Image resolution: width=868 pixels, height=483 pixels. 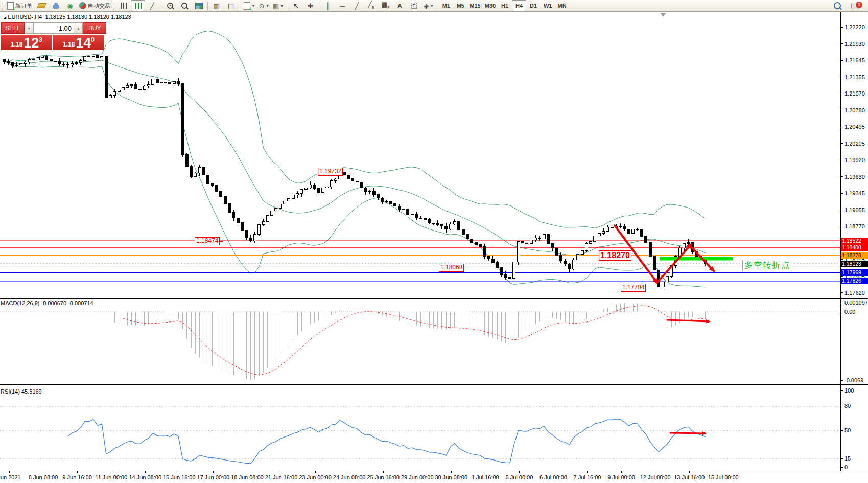 I want to click on price-tick-1.21355: 1.21355, so click(x=855, y=77).